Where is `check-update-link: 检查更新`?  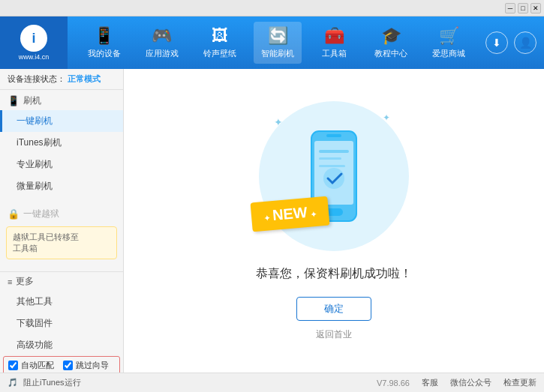 check-update-link: 检查更新 is located at coordinates (520, 382).